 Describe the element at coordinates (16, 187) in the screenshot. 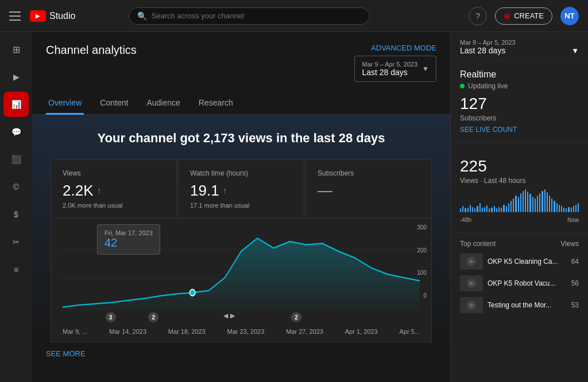

I see `sidebar-item-copyright: ©` at that location.